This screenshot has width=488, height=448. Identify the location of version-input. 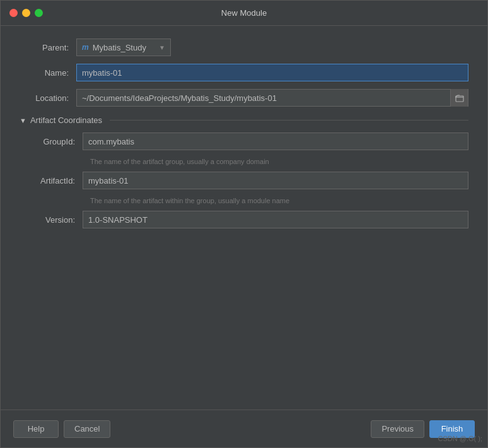
(276, 220).